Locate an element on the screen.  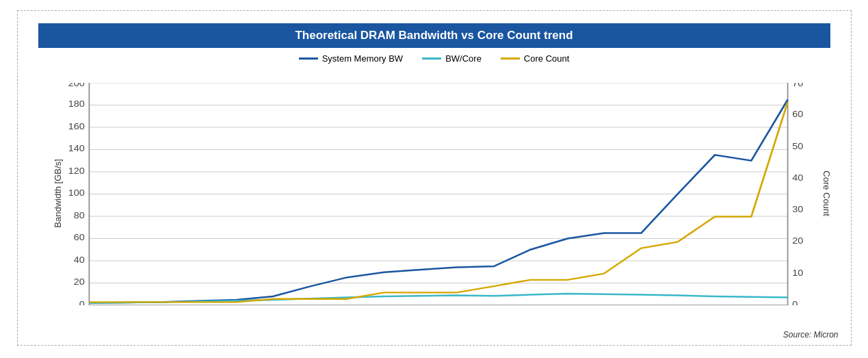
legend-label-core-count: Core Count is located at coordinates (547, 59).